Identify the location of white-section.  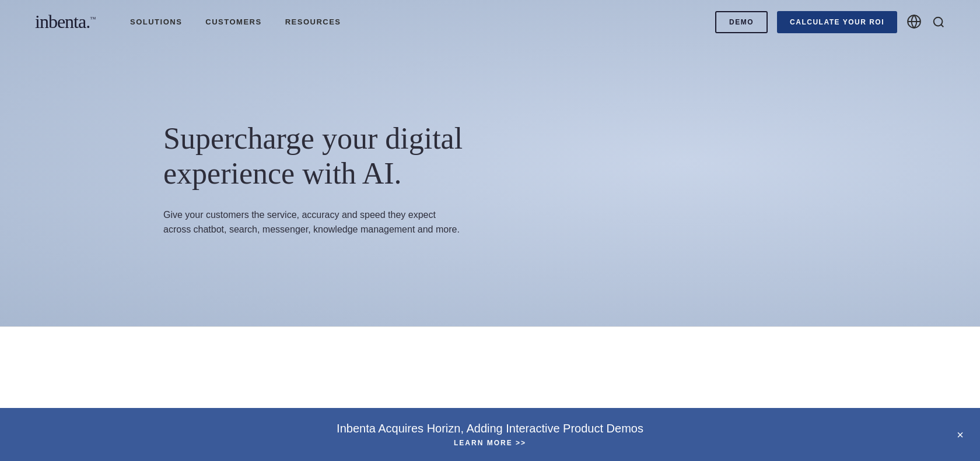
(490, 360).